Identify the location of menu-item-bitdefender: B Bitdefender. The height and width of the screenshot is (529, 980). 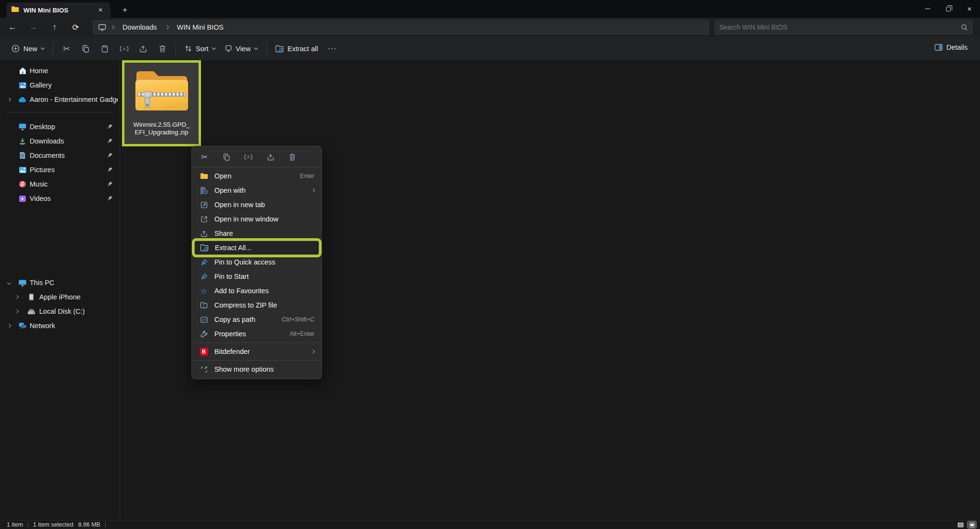
(256, 352).